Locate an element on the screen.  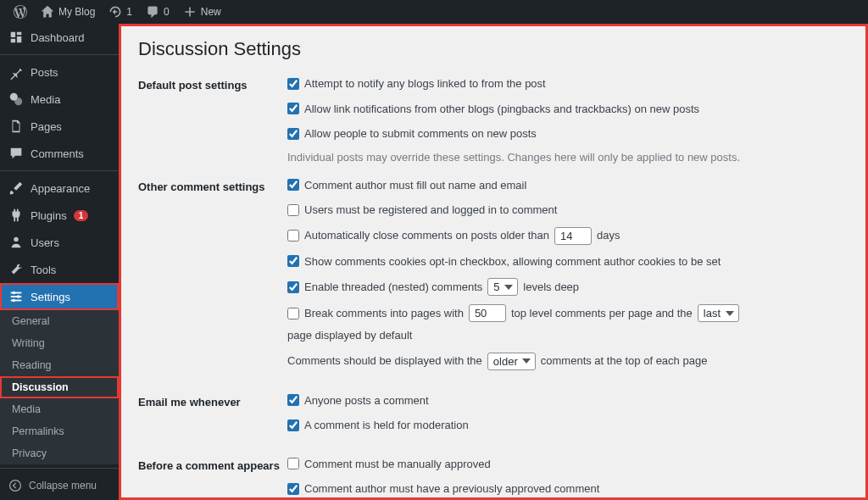
new-label: New is located at coordinates (211, 12).